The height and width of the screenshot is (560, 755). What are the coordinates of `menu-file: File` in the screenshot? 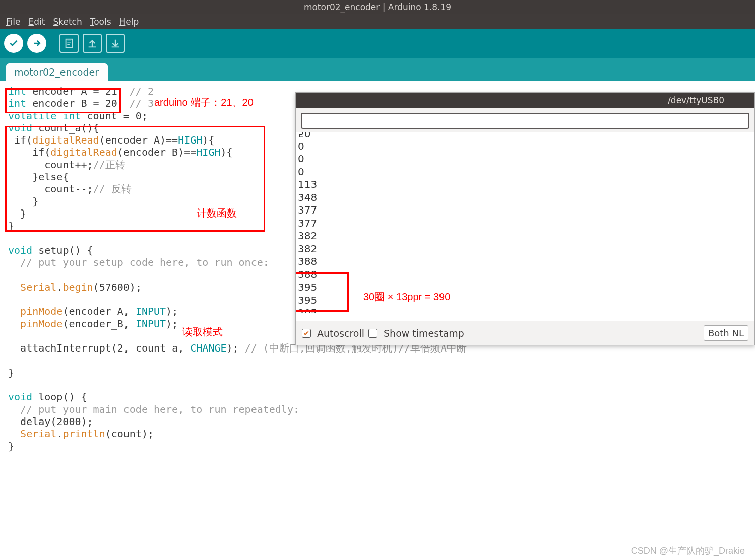 It's located at (13, 22).